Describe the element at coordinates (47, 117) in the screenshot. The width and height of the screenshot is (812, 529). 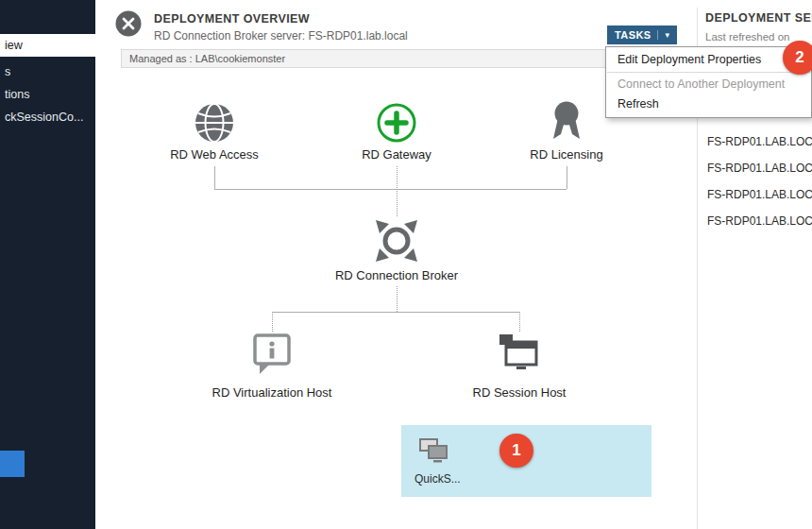
I see `sidebar-item-quicksessioncollection: ckSessionCo...` at that location.